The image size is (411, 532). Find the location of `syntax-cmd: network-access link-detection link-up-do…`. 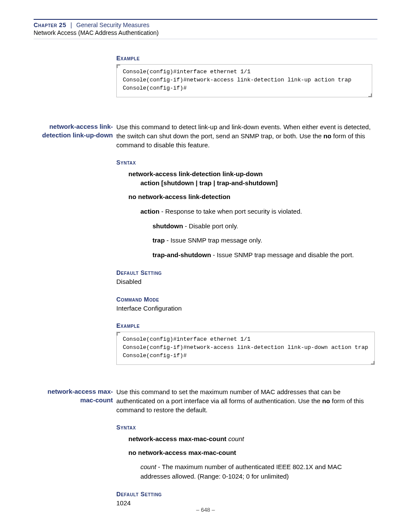

syntax-cmd: network-access link-detection link-up-do… is located at coordinates (196, 174).